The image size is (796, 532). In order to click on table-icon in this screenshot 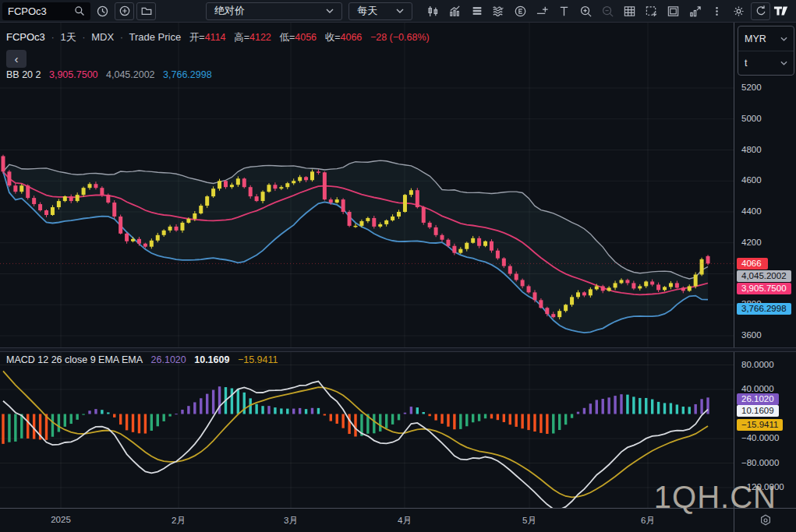, I will do `click(630, 11)`.